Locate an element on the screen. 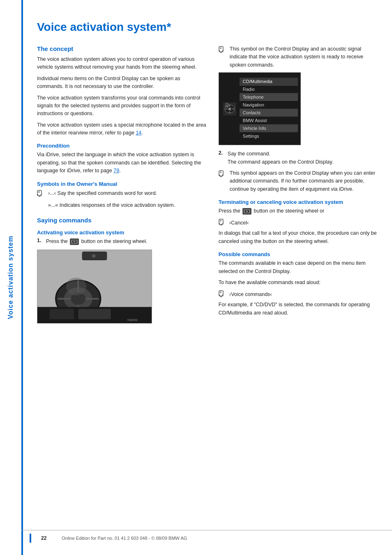  menu-item-navigation: Navigation is located at coordinates (269, 105).